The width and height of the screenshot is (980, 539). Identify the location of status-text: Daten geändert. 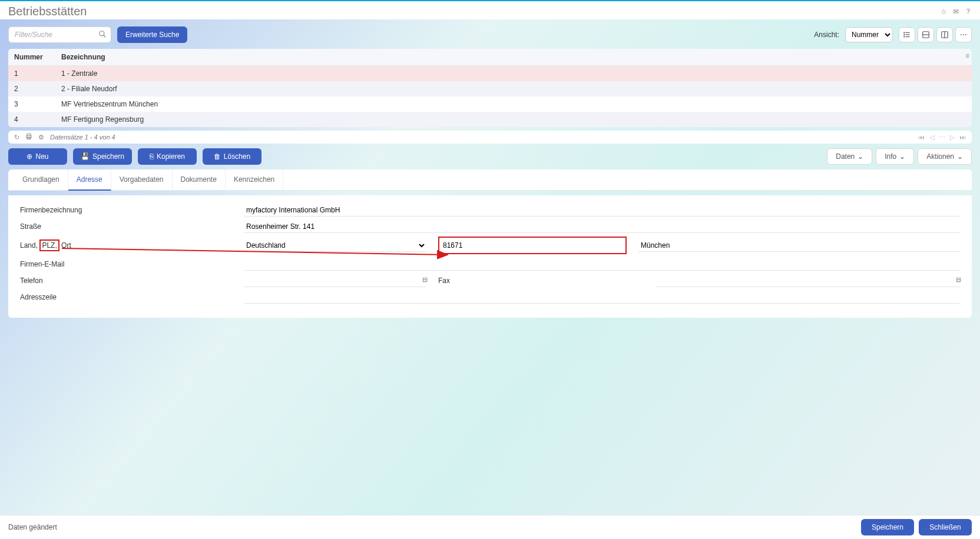
(33, 527).